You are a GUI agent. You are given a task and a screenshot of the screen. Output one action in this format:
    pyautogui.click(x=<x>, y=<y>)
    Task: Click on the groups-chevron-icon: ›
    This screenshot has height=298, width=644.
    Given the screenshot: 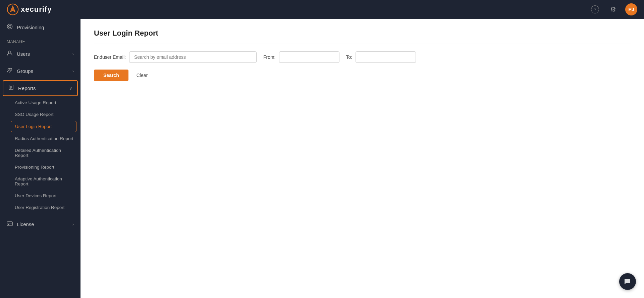 What is the action you would take?
    pyautogui.click(x=73, y=71)
    